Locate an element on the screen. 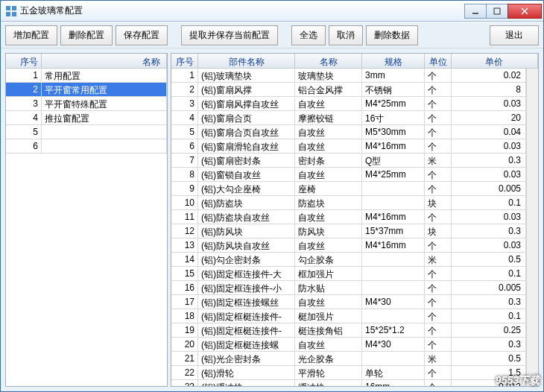 This screenshot has width=544, height=392. detail-row: 2(铝)窗扇风撑铝合金风撑不锈钢个8 is located at coordinates (349, 89).